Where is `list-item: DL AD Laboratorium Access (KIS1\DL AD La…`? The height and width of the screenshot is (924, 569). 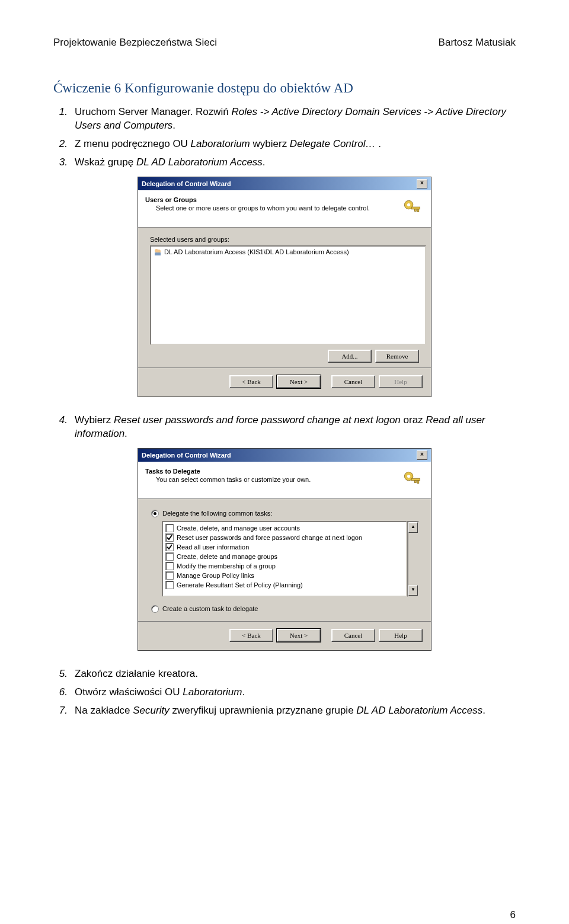 list-item: DL AD Laboratorium Access (KIS1\DL AD La… is located at coordinates (288, 252).